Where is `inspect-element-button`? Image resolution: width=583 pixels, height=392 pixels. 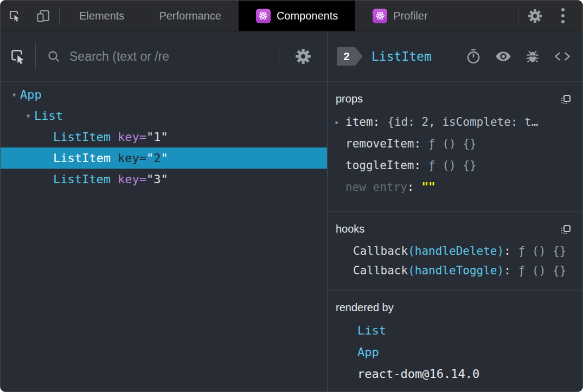
inspect-element-button is located at coordinates (15, 16).